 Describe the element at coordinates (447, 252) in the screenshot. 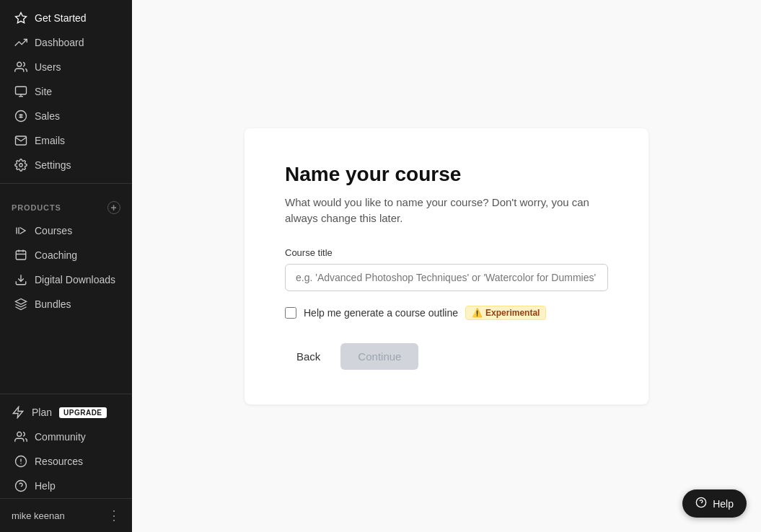

I see `course-title-label: Course title` at that location.